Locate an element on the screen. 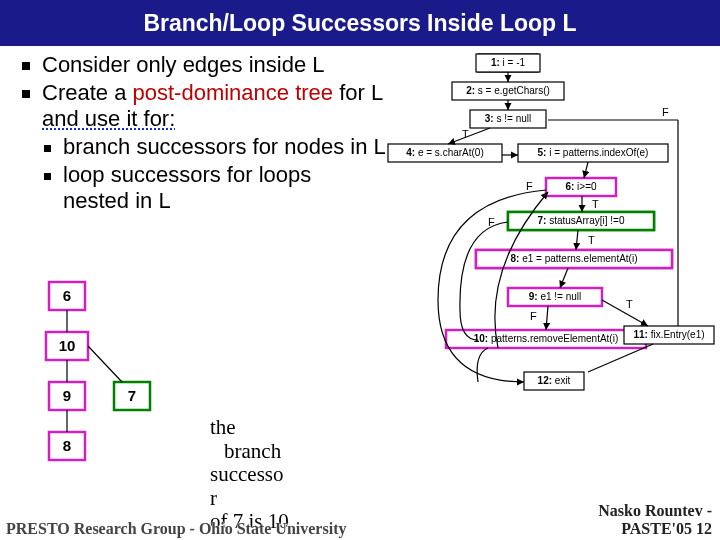 The height and width of the screenshot is (540, 720). post-dominance-tree: 6 10 9 8 7 is located at coordinates (104, 389).